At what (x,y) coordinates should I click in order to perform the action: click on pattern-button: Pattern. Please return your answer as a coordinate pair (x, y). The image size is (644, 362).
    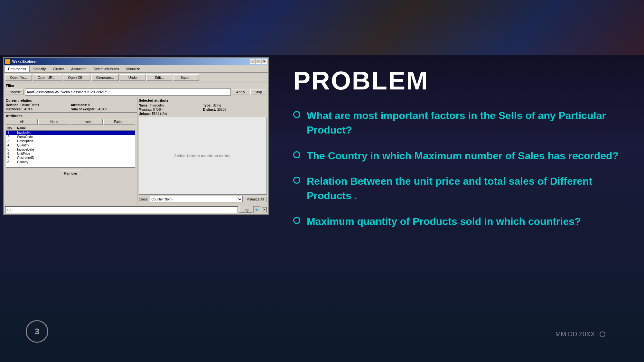
    Looking at the image, I should click on (119, 122).